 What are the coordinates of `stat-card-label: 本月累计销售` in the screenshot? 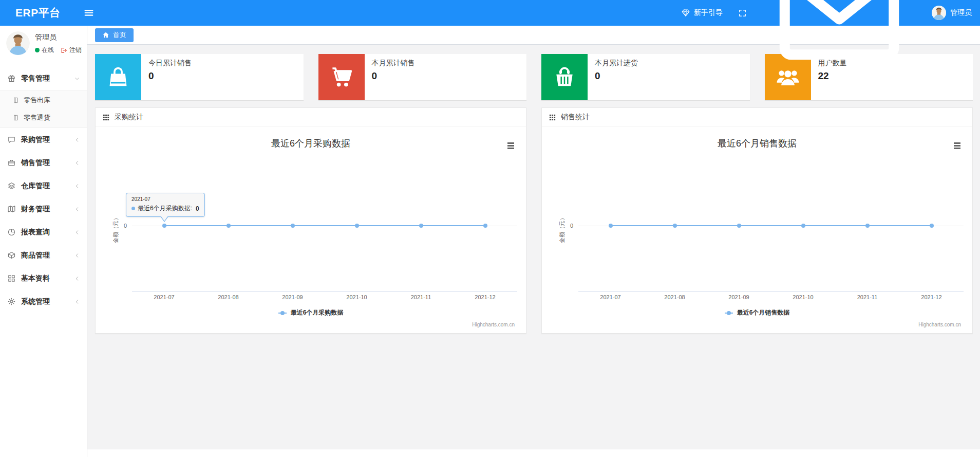 It's located at (393, 63).